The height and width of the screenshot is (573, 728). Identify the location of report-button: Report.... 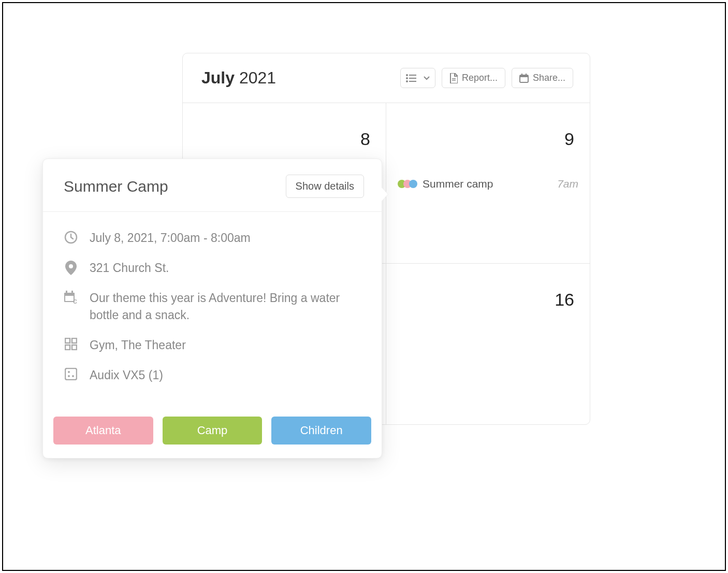
(473, 78).